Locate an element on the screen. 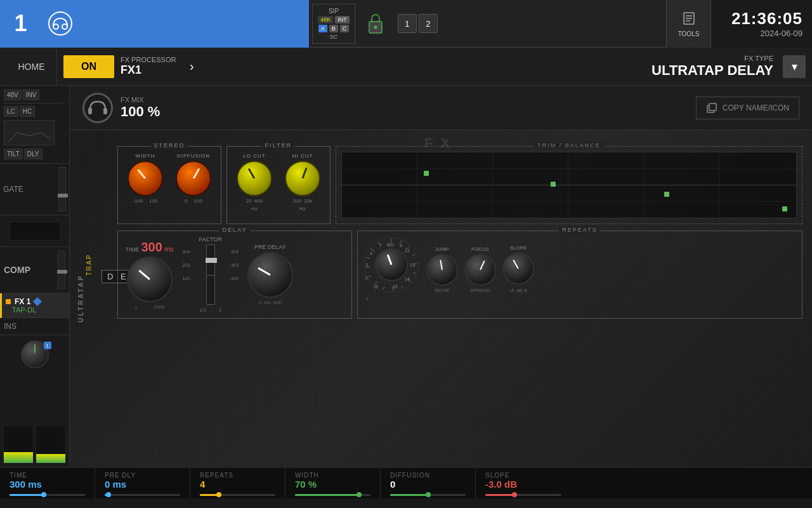 The height and width of the screenshot is (508, 812). factor-slider is located at coordinates (211, 274).